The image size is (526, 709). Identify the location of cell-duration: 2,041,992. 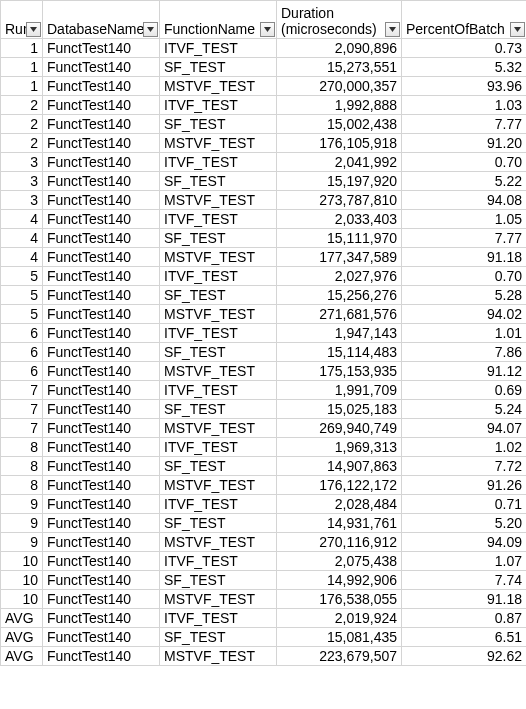
(340, 162).